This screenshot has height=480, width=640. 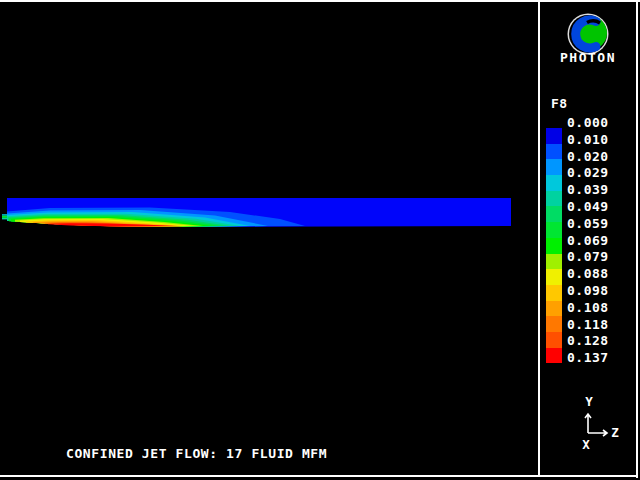 What do you see at coordinates (560, 104) in the screenshot?
I see `legend-field-label: F8` at bounding box center [560, 104].